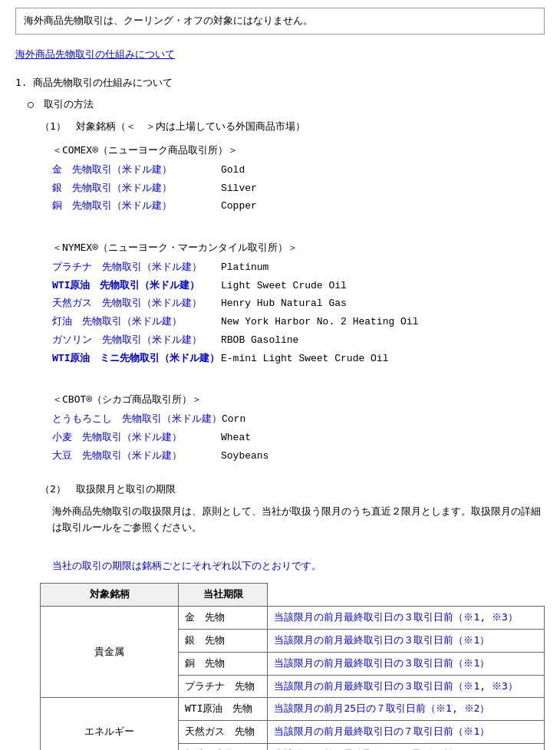 This screenshot has height=750, width=560. Describe the element at coordinates (233, 170) in the screenshot. I see `comex-gold-value: Gold` at that location.